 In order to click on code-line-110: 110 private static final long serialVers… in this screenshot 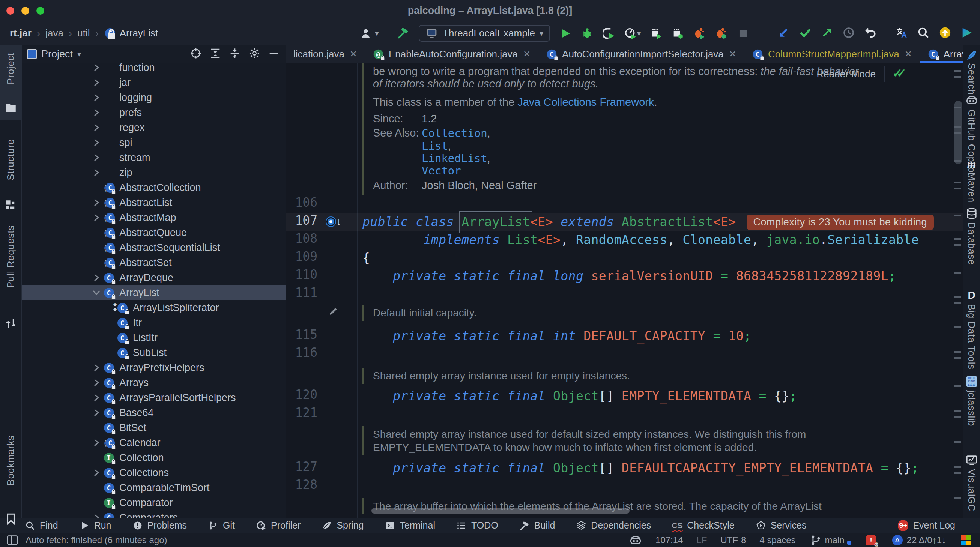, I will do `click(624, 276)`.